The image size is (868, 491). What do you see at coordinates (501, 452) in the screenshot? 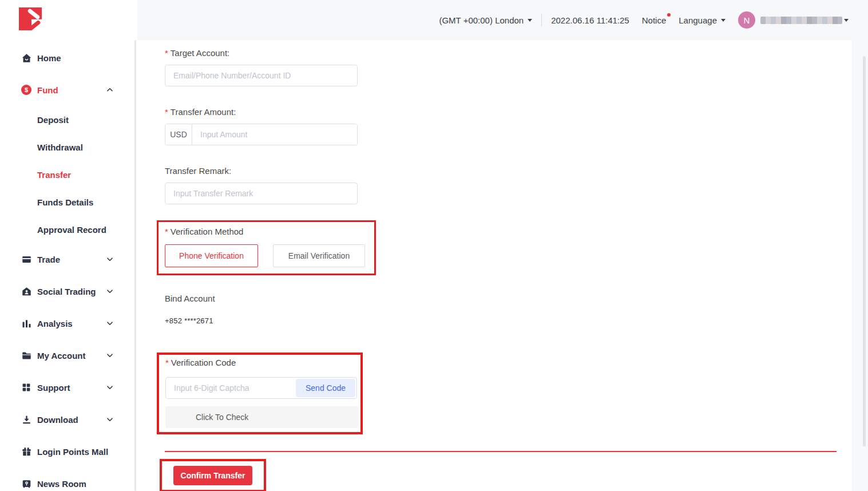
I see `section-divider` at bounding box center [501, 452].